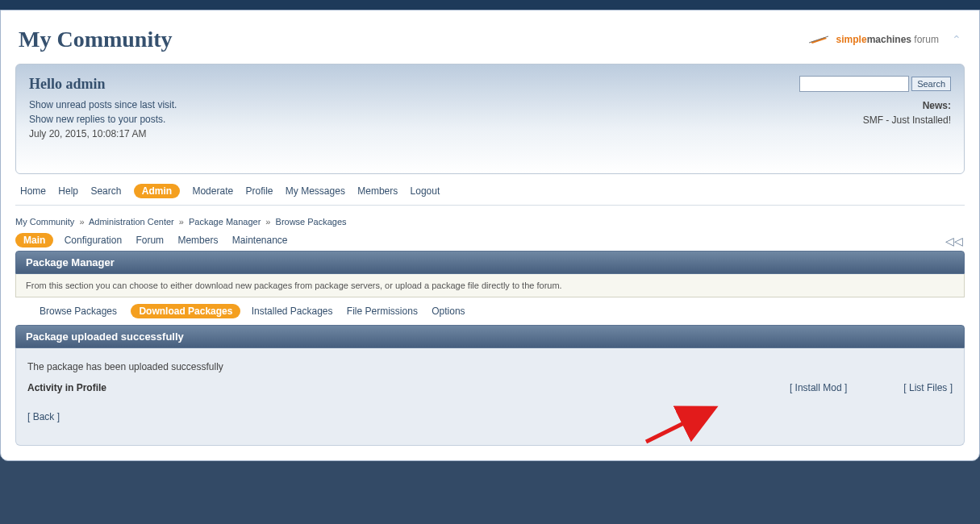 The width and height of the screenshot is (980, 524). I want to click on crumb-package-manager: Package Manager, so click(224, 222).